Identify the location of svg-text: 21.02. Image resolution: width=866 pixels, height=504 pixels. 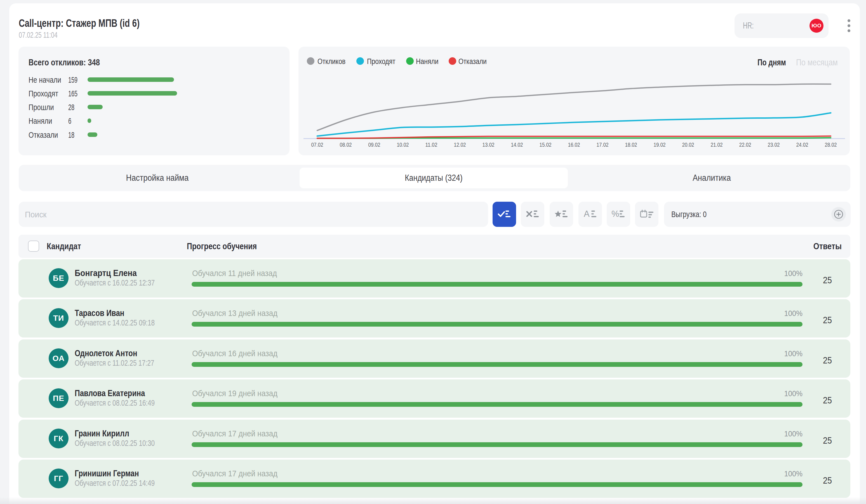
(717, 145).